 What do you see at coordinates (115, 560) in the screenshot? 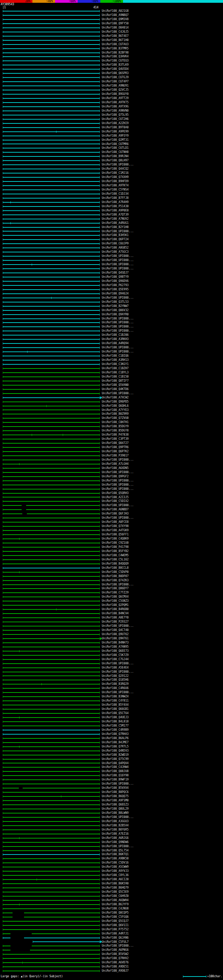
I see `hit-label: UniRef100_C5L162` at bounding box center [115, 560].